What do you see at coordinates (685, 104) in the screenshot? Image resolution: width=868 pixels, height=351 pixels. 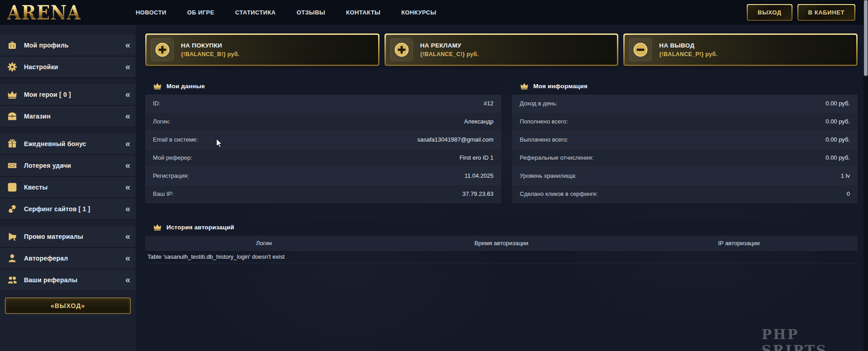 I see `table-row: Доход в день: 0.00 руб.` at bounding box center [685, 104].